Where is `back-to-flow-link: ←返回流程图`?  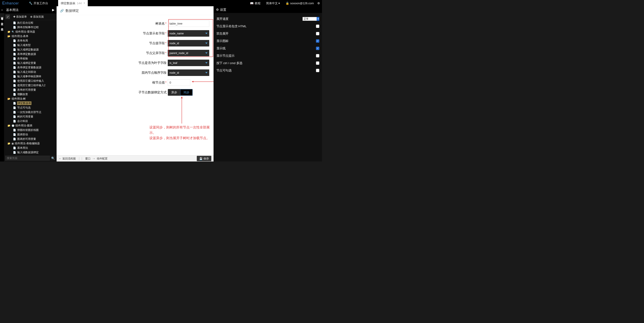 back-to-flow-link: ←返回流程图 is located at coordinates (67, 158).